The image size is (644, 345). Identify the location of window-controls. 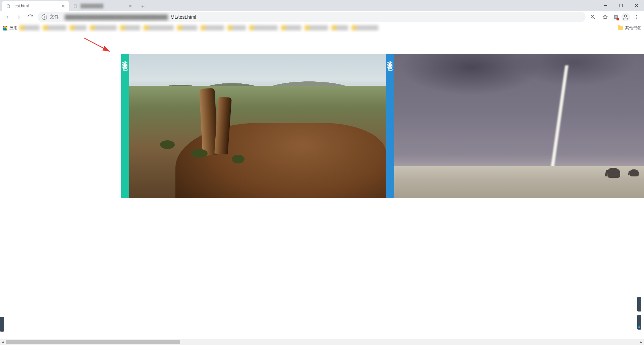
(621, 5).